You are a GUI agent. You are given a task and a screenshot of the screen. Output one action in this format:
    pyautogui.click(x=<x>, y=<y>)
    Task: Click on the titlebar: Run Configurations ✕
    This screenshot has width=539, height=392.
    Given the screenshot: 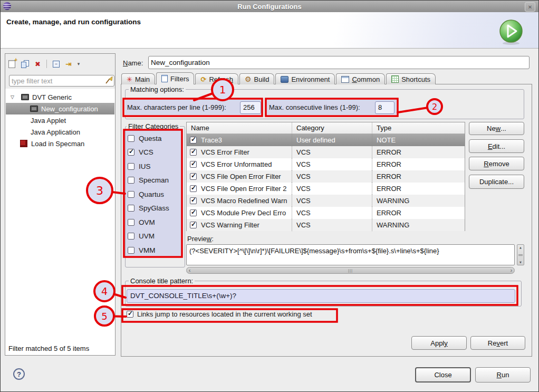 What is the action you would take?
    pyautogui.click(x=270, y=6)
    